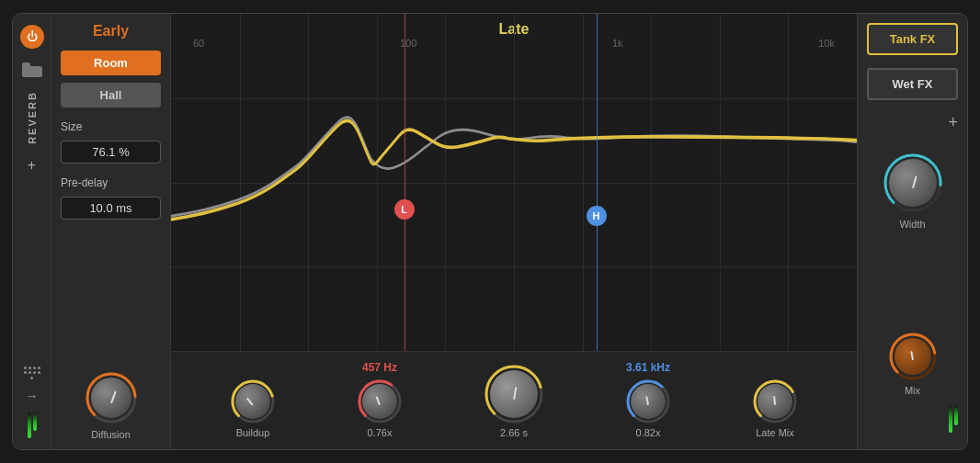  I want to click on high-eq-knob, so click(648, 401).